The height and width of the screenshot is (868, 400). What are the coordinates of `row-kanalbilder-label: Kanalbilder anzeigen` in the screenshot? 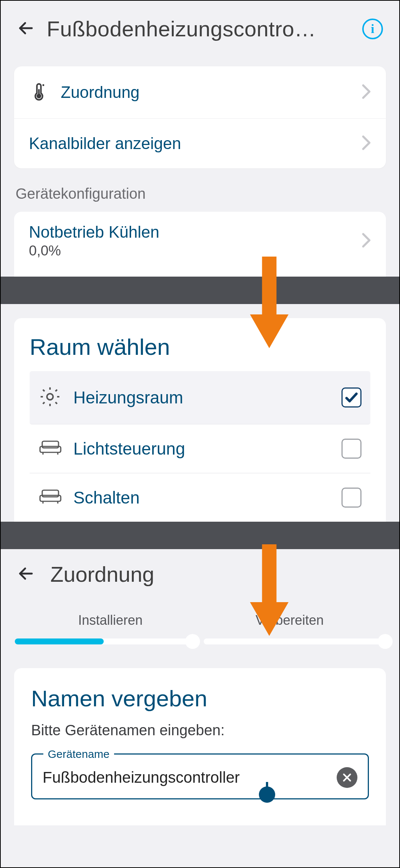 It's located at (195, 143).